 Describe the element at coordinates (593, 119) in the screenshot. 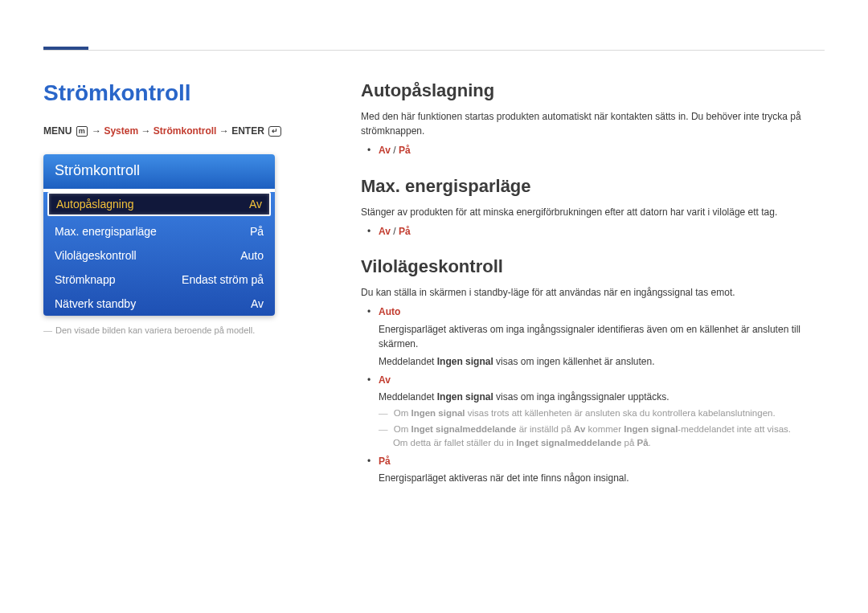

I see `section-autopaslagning: Autopåslagning Med den här funktionen st…` at that location.